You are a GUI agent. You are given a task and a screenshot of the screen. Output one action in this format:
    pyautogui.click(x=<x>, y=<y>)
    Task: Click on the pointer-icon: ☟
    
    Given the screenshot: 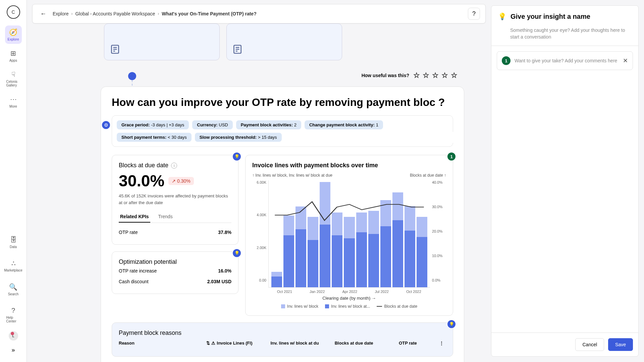 What is the action you would take?
    pyautogui.click(x=13, y=74)
    